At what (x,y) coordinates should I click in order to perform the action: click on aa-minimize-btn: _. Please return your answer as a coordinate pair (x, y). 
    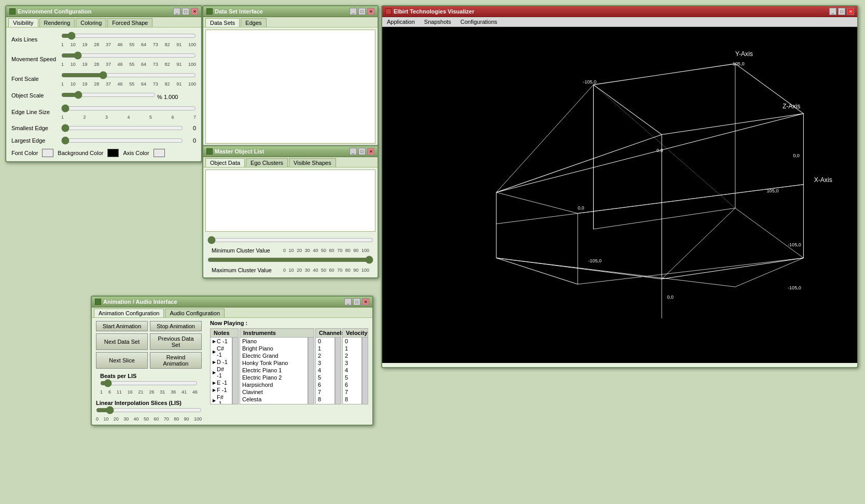
    Looking at the image, I should click on (348, 302).